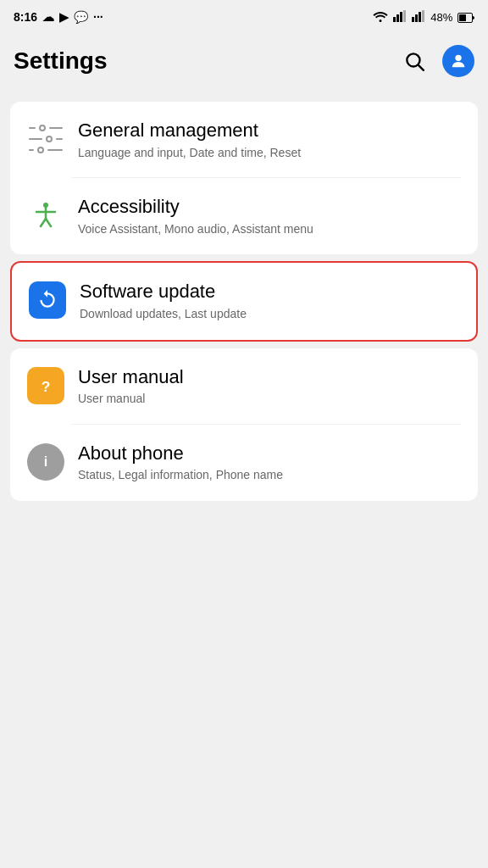 The height and width of the screenshot is (868, 488). What do you see at coordinates (244, 387) in the screenshot?
I see `settings-item-user-manual: ? User manual User manual` at bounding box center [244, 387].